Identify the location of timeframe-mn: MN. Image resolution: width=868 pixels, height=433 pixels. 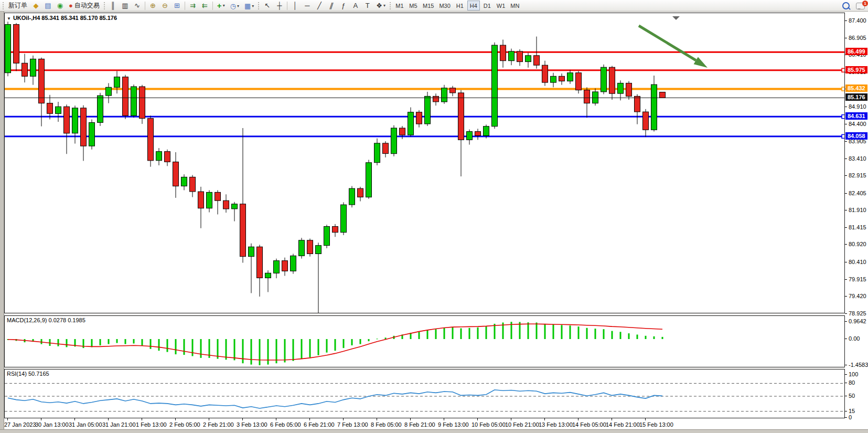
(515, 5).